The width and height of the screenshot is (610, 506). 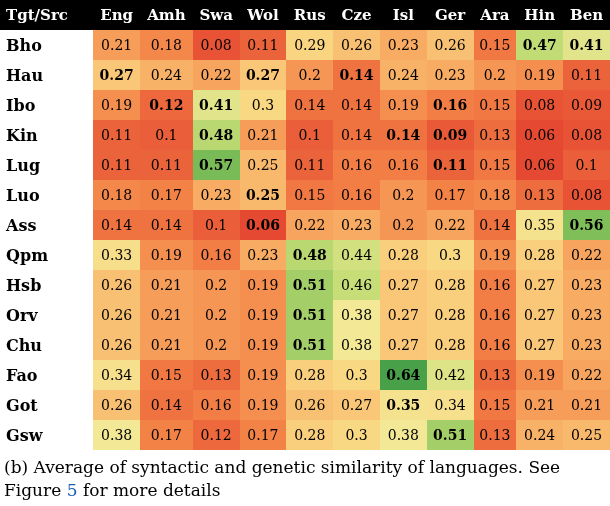 What do you see at coordinates (450, 135) in the screenshot?
I see `heatmap-cell: 0.09` at bounding box center [450, 135].